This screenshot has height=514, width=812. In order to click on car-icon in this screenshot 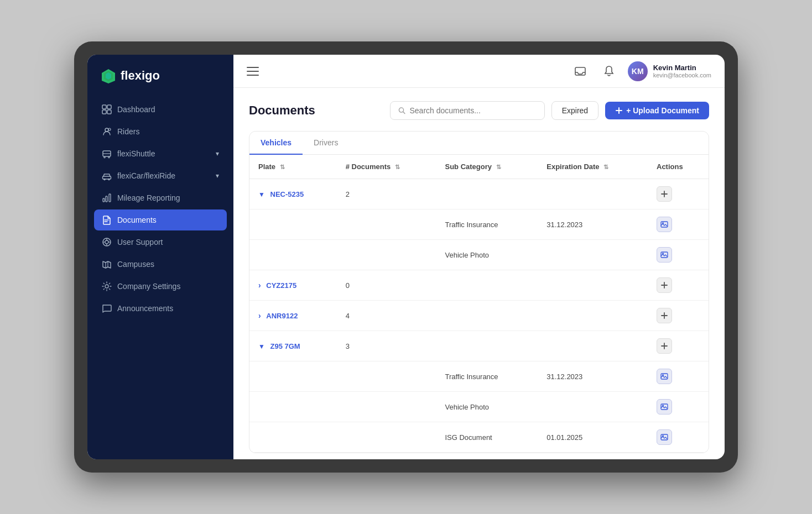, I will do `click(107, 176)`.